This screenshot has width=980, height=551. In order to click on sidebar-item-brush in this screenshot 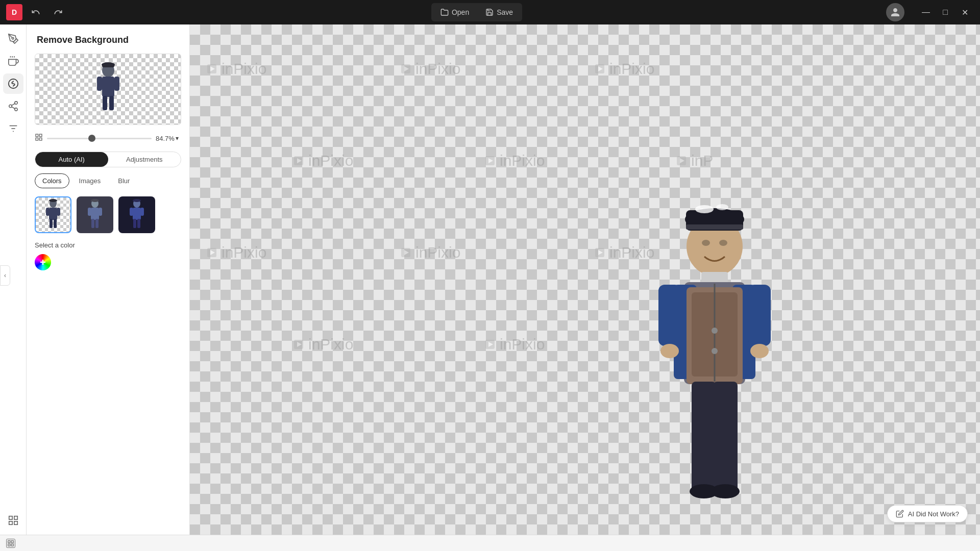, I will do `click(13, 39)`.